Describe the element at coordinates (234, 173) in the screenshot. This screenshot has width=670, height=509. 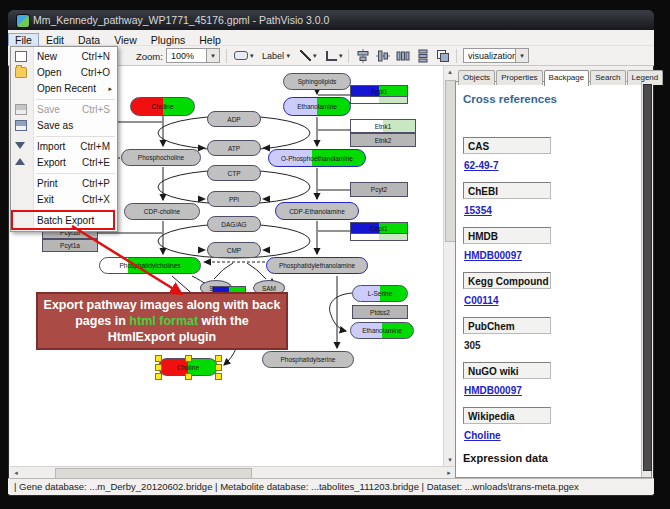
I see `node-ctp: CTP` at that location.